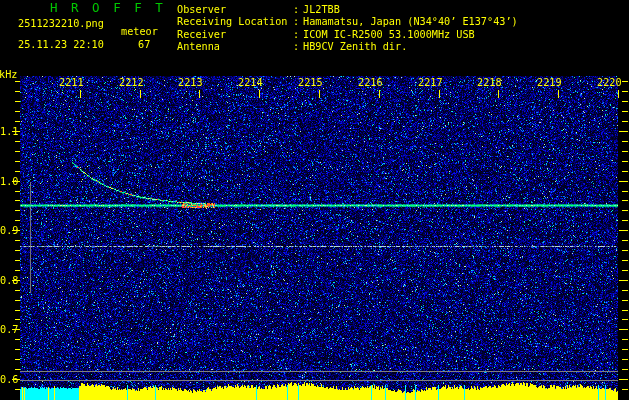  I want to click on station-info-label: Antenna, so click(235, 47).